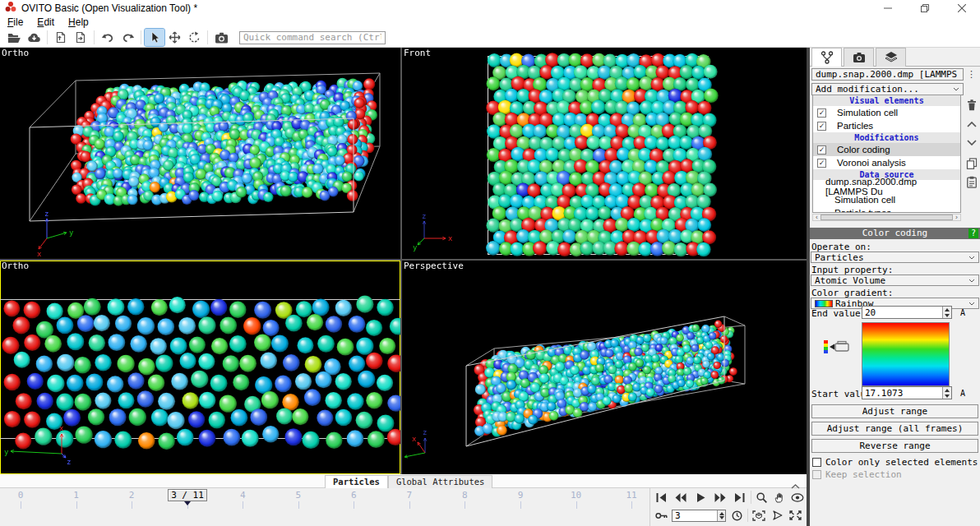  What do you see at coordinates (695, 516) in the screenshot?
I see `current-frame-input` at bounding box center [695, 516].